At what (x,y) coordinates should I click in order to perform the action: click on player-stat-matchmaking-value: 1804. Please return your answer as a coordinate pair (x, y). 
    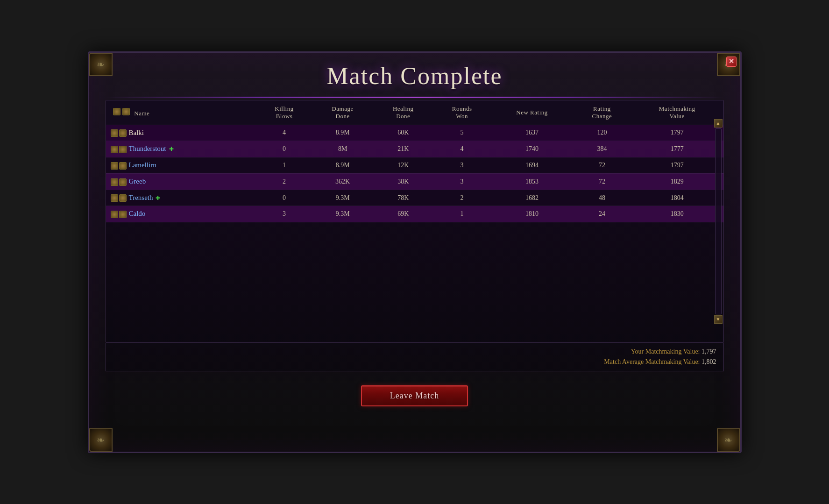
    Looking at the image, I should click on (677, 198).